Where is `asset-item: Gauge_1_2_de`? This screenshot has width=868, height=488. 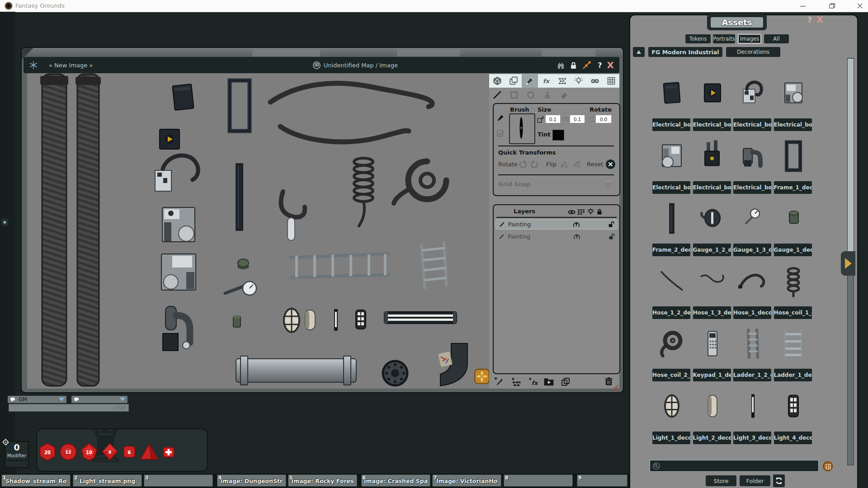 asset-item: Gauge_1_2_de is located at coordinates (712, 225).